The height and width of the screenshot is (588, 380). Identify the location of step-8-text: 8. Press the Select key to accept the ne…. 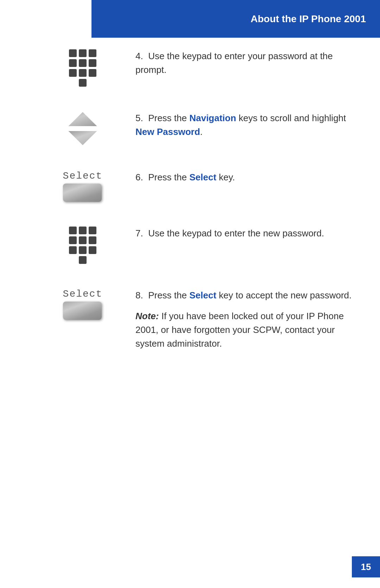
(249, 318).